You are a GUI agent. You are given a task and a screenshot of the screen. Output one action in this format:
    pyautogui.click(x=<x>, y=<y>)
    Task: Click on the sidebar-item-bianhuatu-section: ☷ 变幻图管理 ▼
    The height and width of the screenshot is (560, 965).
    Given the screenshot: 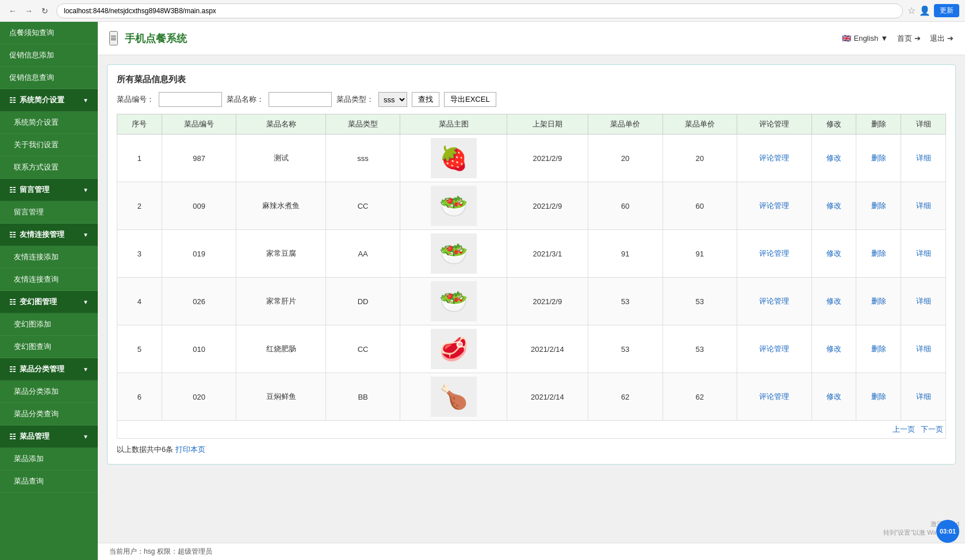 What is the action you would take?
    pyautogui.click(x=49, y=302)
    